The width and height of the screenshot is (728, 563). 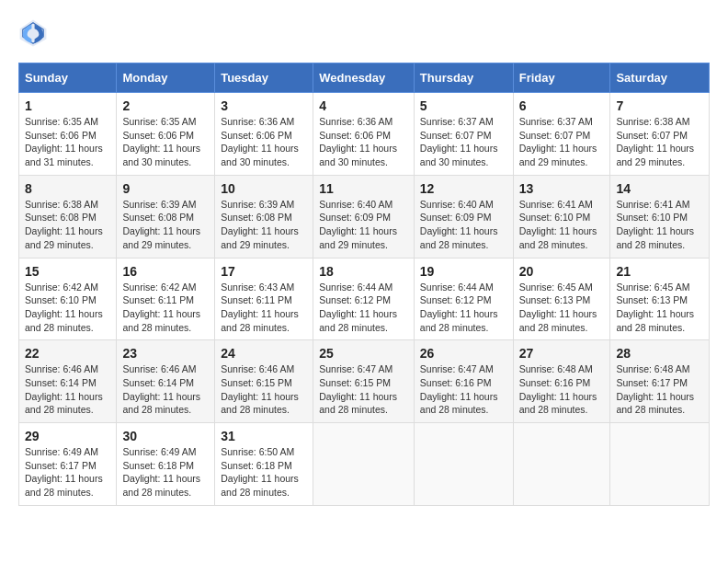 What do you see at coordinates (165, 189) in the screenshot?
I see `day-number: 9` at bounding box center [165, 189].